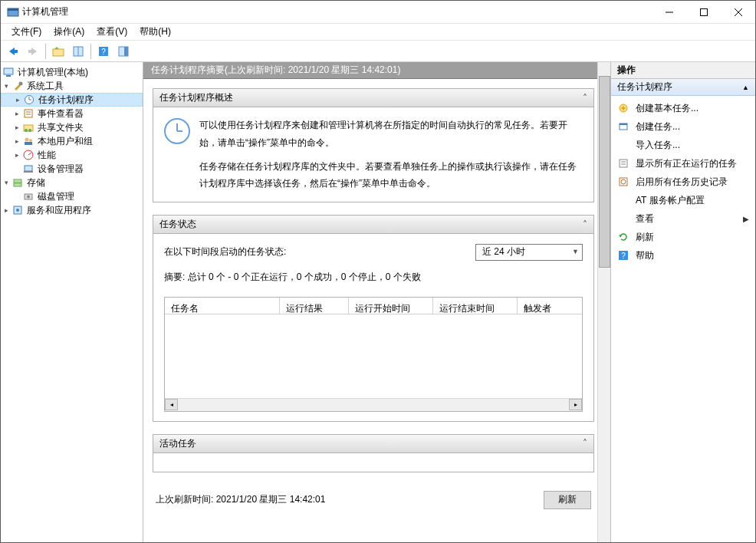 This screenshot has width=756, height=543. I want to click on summary-header: 任务计划程序摘要(上次刷新时间: 2021/1/20 星期三 14:42:01), so click(370, 71).